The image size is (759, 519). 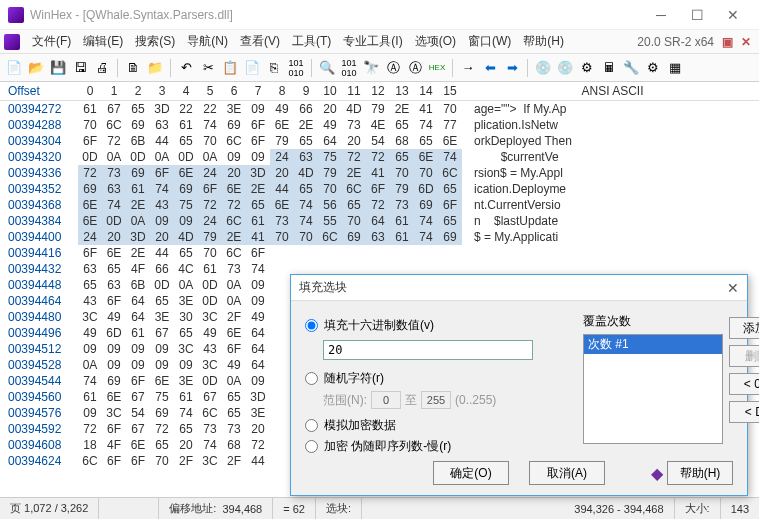 I want to click on hex-row: 003943367273696F6E24203D204D792E4170706C…, so click(x=380, y=173).